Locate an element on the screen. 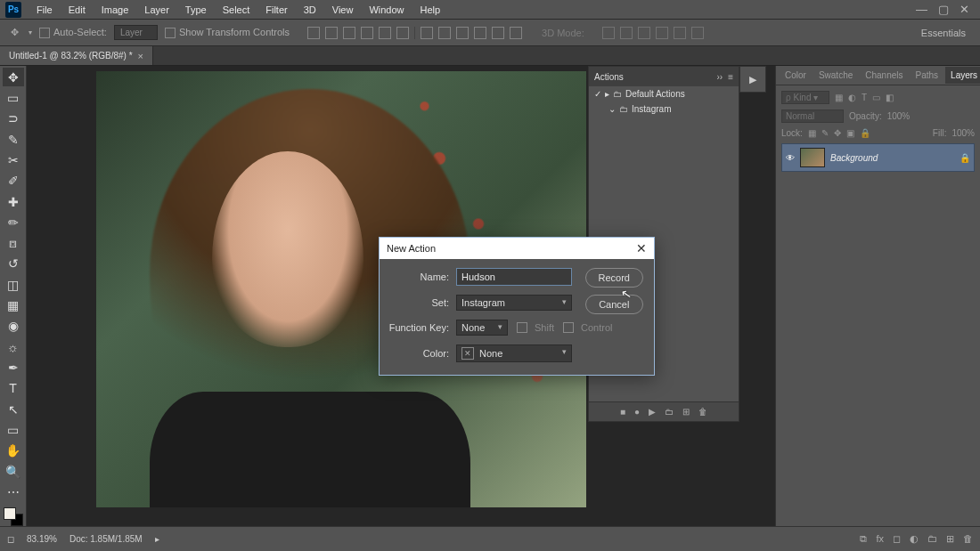 Image resolution: width=980 pixels, height=551 pixels. dialog-close-icon: ✕ is located at coordinates (641, 248).